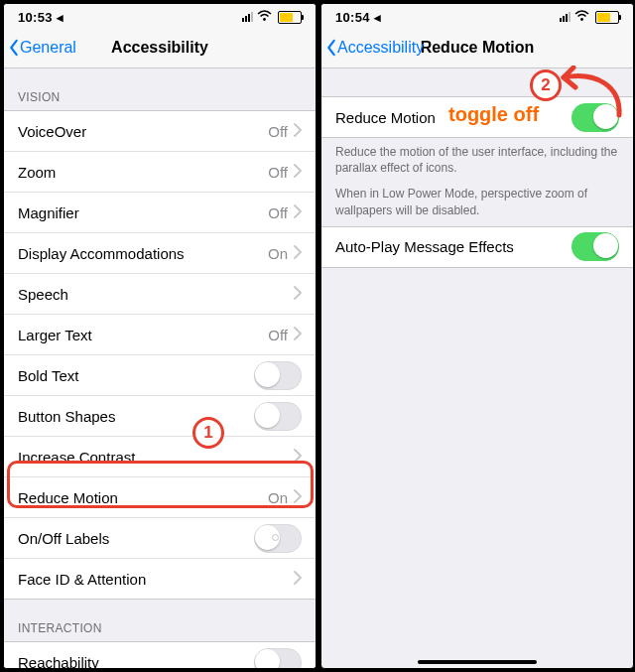  What do you see at coordinates (160, 294) in the screenshot?
I see `settings-row: Speech` at bounding box center [160, 294].